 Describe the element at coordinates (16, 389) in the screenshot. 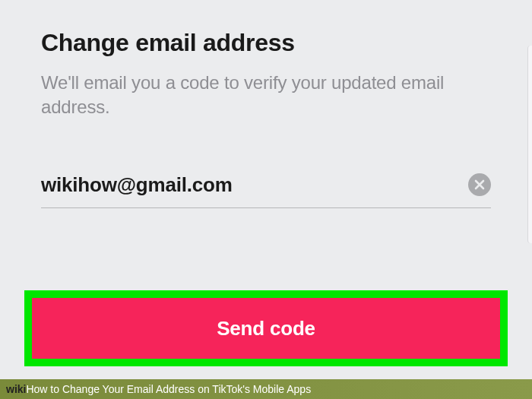

I see `footer-brand: wiki` at that location.